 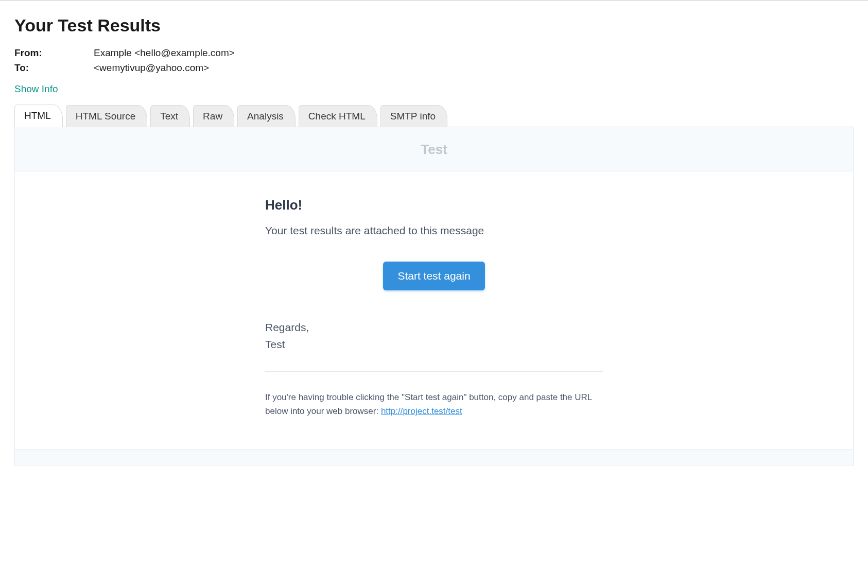 I want to click on meta-to-value: <wemytivup@yahoo.com>, so click(x=151, y=68).